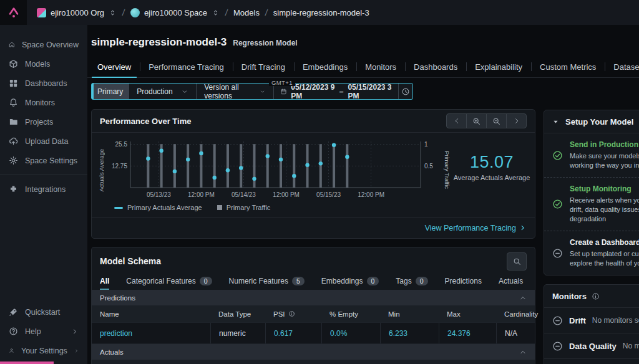  I want to click on svg-text: 25.5, so click(122, 145).